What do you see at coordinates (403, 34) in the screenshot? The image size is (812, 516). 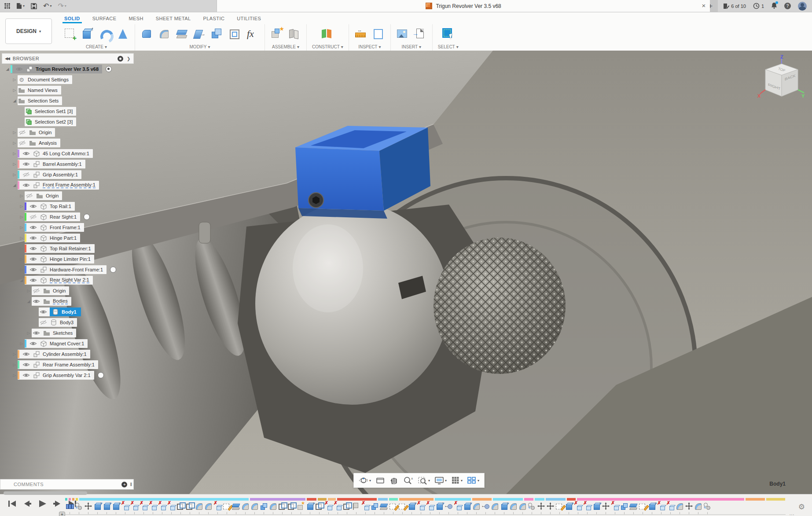 I see `insert-image-icon` at bounding box center [403, 34].